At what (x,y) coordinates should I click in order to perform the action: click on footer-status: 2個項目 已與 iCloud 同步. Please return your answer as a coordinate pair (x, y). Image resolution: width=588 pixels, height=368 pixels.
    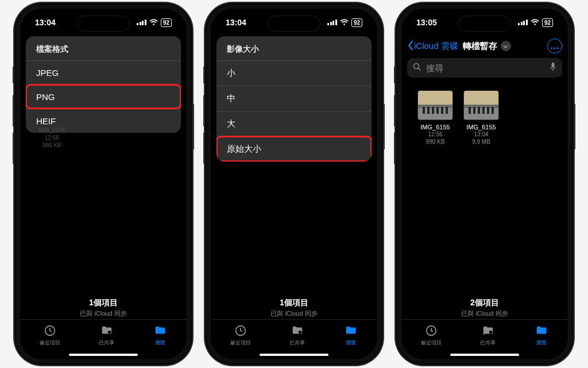
    Looking at the image, I should click on (485, 307).